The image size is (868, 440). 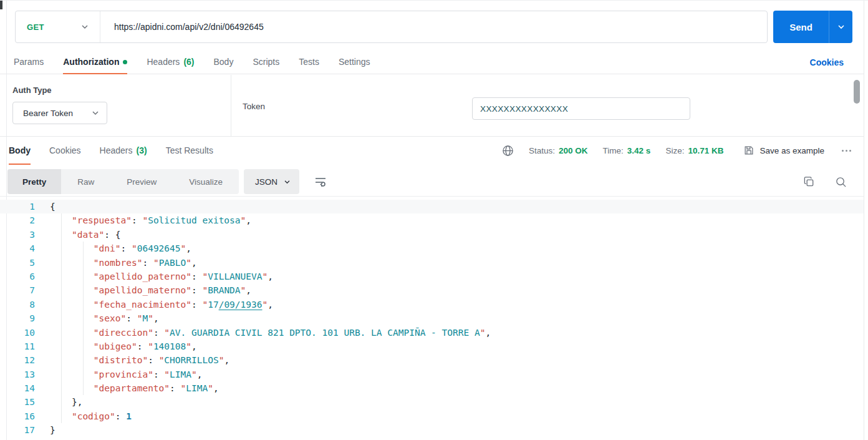 I want to click on response-tabs-list: BodyCookiesHeaders(3)Test Results, so click(x=107, y=150).